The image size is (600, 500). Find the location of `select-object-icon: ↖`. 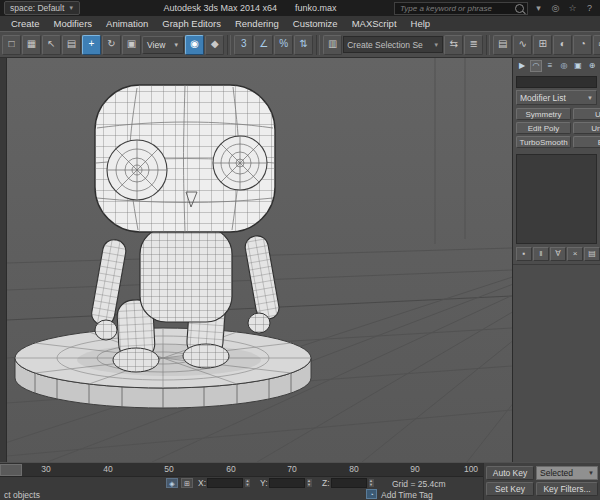

select-object-icon: ↖ is located at coordinates (52, 45).